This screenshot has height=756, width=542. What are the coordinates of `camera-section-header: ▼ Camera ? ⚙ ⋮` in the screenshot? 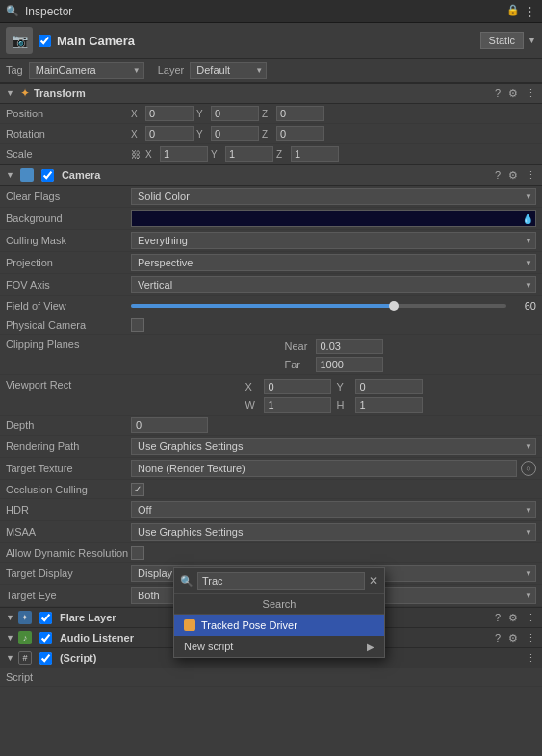 It's located at (271, 175).